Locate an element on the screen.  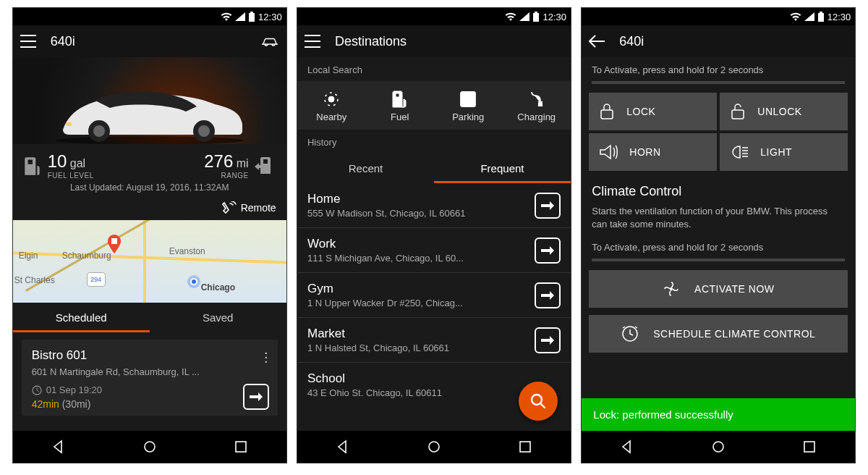
fuel-button: Fuel is located at coordinates (399, 104).